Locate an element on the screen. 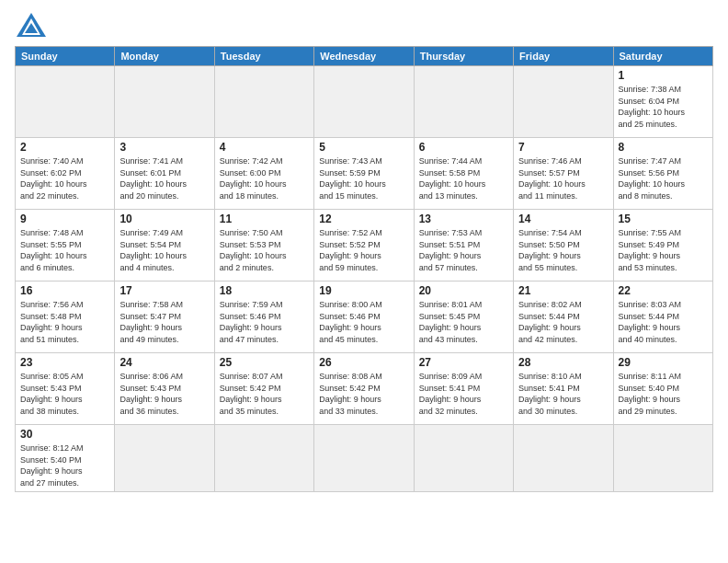 Image resolution: width=728 pixels, height=563 pixels. day-number: 19 is located at coordinates (364, 291).